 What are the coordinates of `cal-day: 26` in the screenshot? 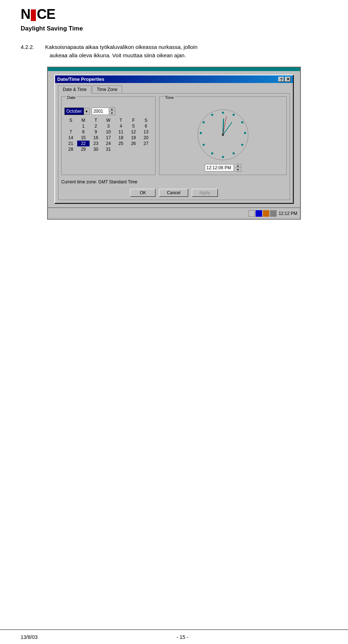 It's located at (133, 144).